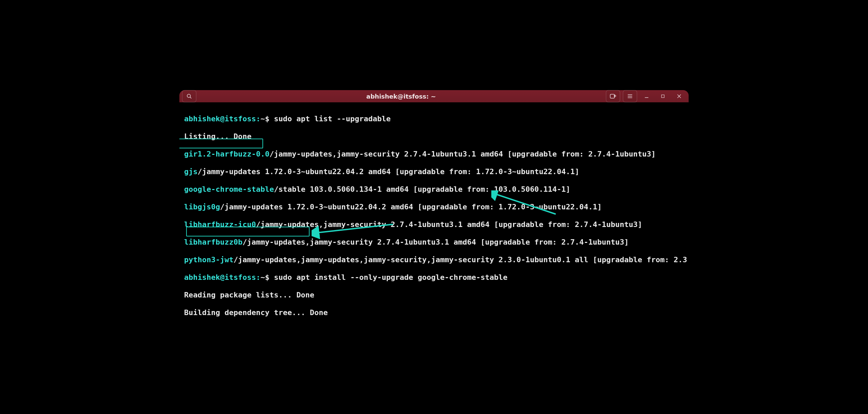  I want to click on package-name: gjs, so click(191, 171).